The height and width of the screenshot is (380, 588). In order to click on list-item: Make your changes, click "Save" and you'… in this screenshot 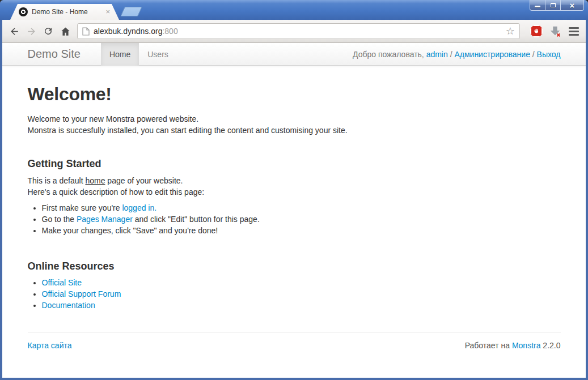, I will do `click(302, 230)`.